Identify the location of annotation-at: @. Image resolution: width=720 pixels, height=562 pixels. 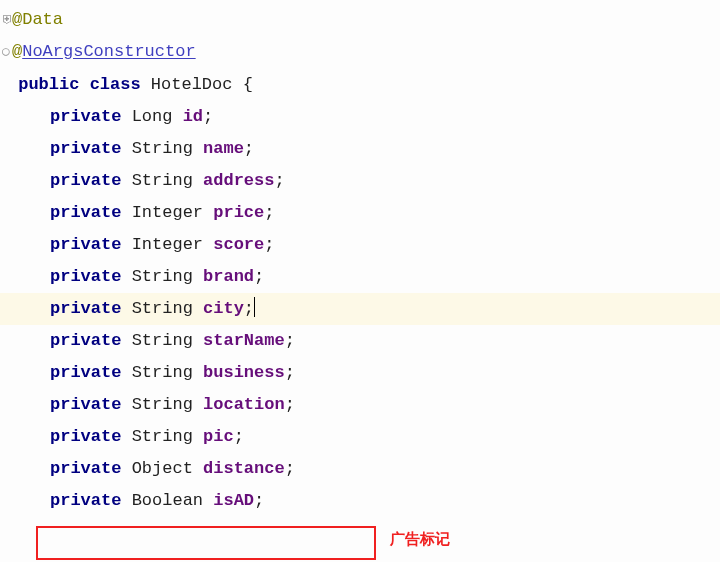
(17, 52).